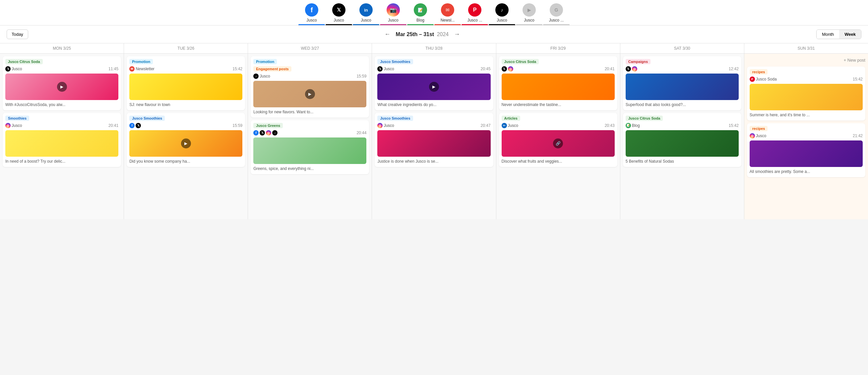 Image resolution: width=868 pixels, height=375 pixels. What do you see at coordinates (186, 105) in the screenshot?
I see `post-text: SJ: new flavour in town` at bounding box center [186, 105].